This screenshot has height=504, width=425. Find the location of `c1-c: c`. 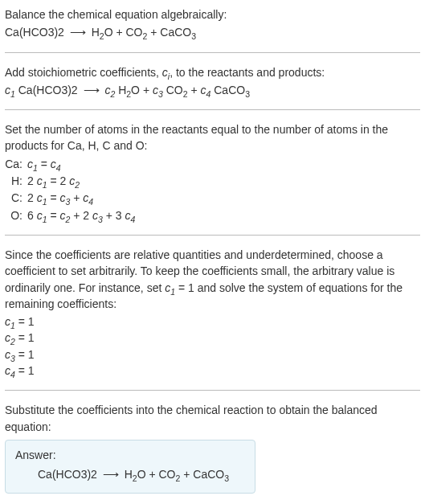

c1-c: c is located at coordinates (8, 90).